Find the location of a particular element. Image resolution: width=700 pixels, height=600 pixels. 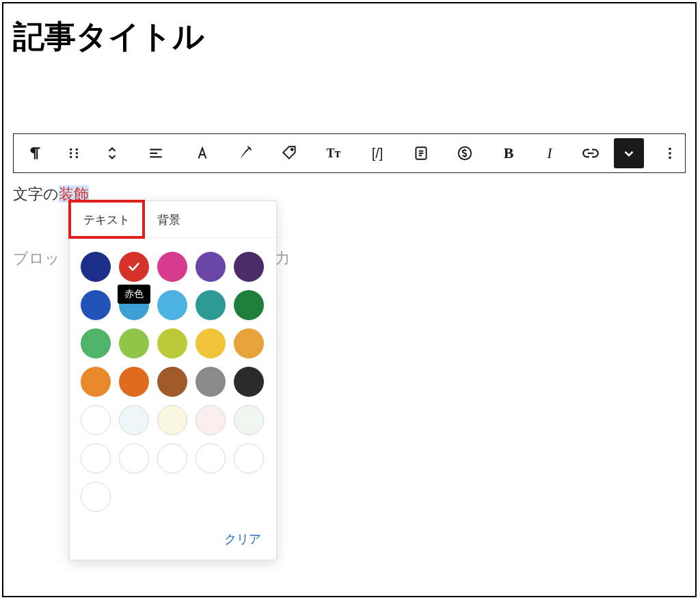

swatch-white is located at coordinates (96, 420).